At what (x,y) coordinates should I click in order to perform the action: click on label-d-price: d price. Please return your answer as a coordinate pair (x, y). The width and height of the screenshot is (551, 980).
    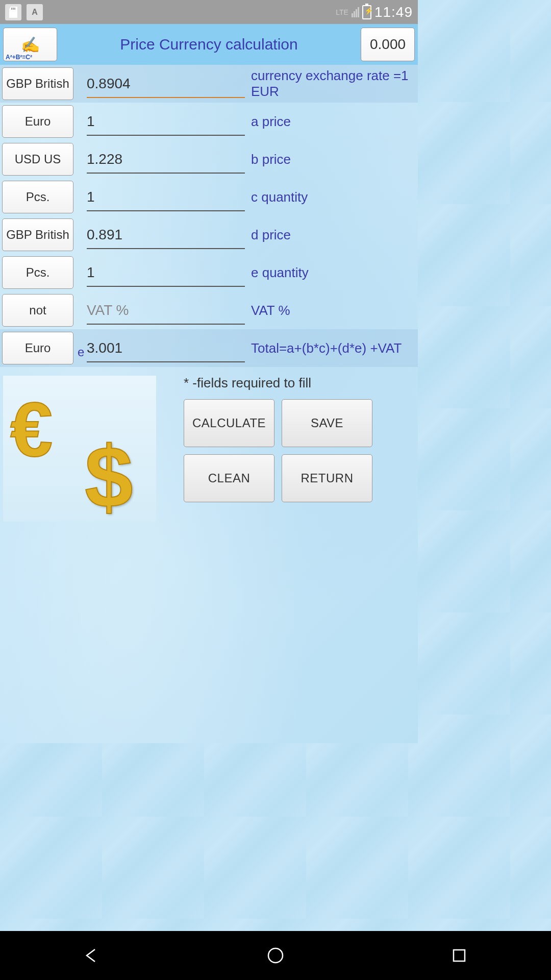
    Looking at the image, I should click on (331, 235).